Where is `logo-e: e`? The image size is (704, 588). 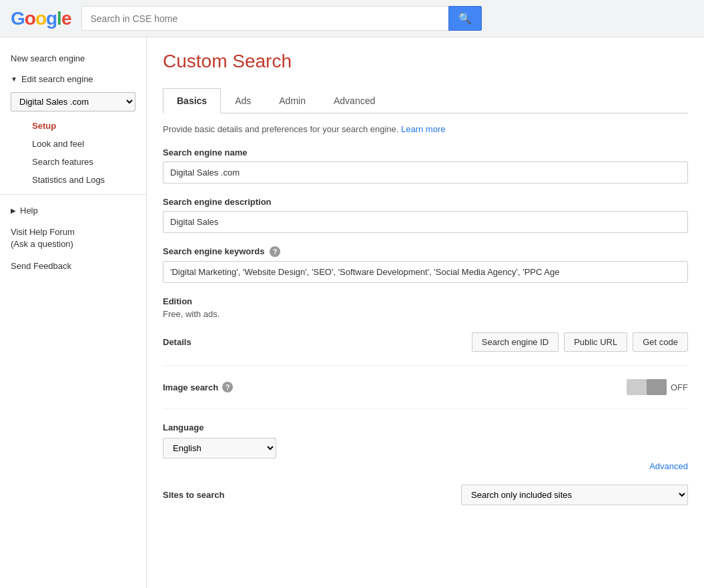
logo-e: e is located at coordinates (67, 19).